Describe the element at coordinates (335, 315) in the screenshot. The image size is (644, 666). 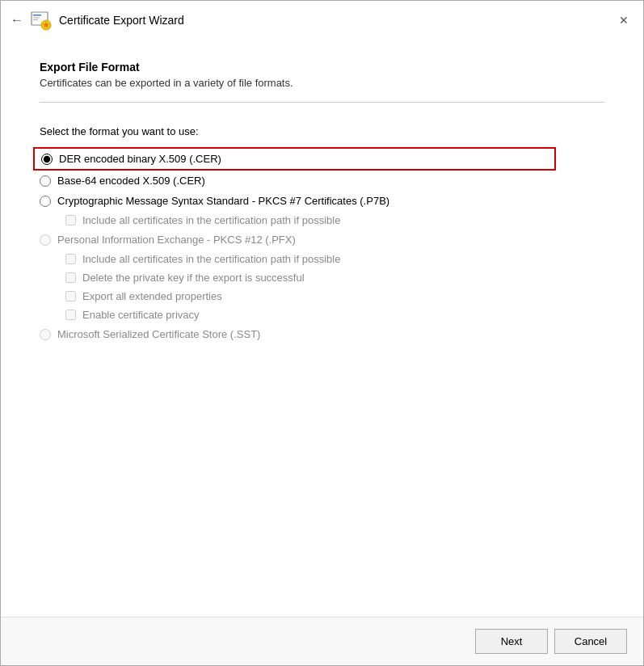
I see `option-pfx-enable-privacy: Enable certificate privacy` at that location.